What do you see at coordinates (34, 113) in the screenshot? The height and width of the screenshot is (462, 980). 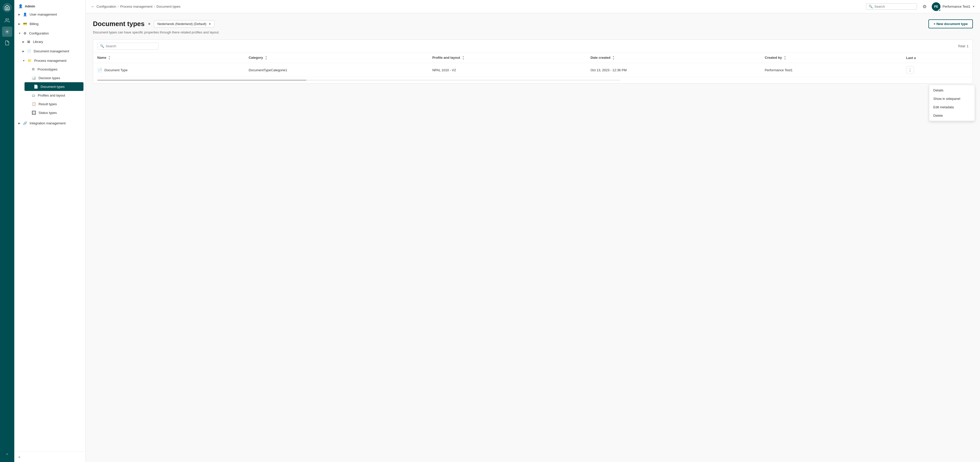 I see `status-types-icon: 🔲` at bounding box center [34, 113].